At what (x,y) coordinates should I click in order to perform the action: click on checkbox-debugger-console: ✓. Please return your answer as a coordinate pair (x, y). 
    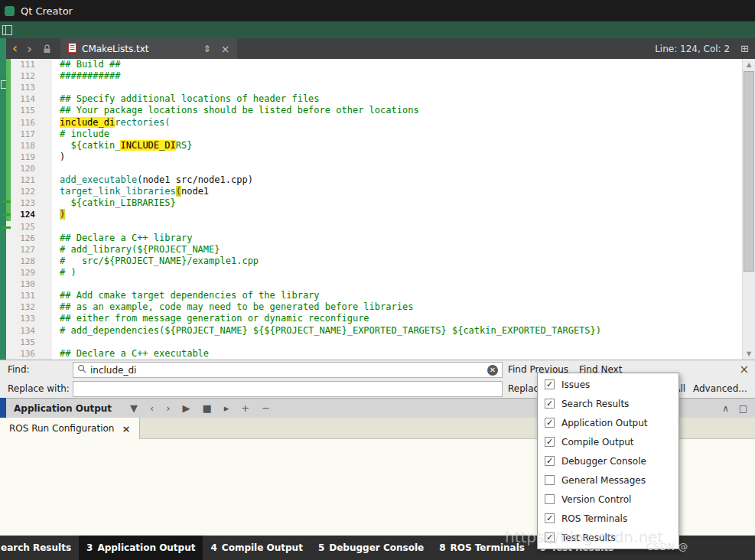
    Looking at the image, I should click on (549, 461).